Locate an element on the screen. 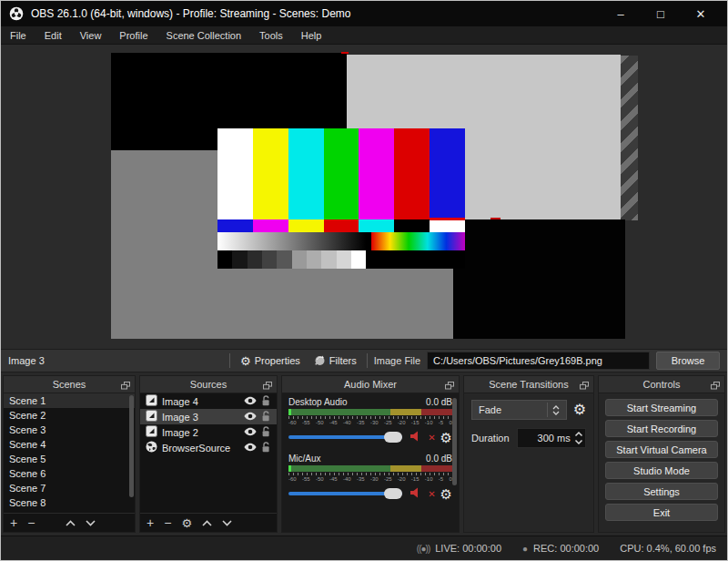  rec-time: REC: 00:00:00 is located at coordinates (566, 548).